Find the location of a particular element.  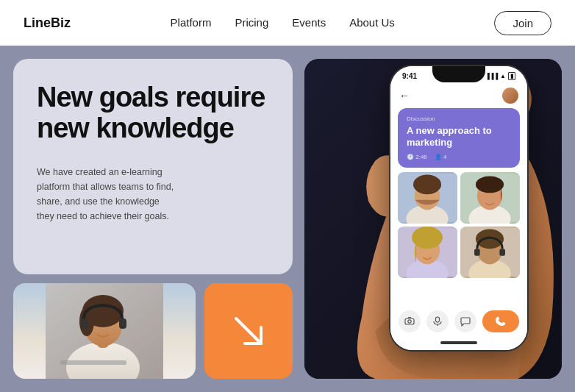

discussion-label: Discussion is located at coordinates (459, 119).